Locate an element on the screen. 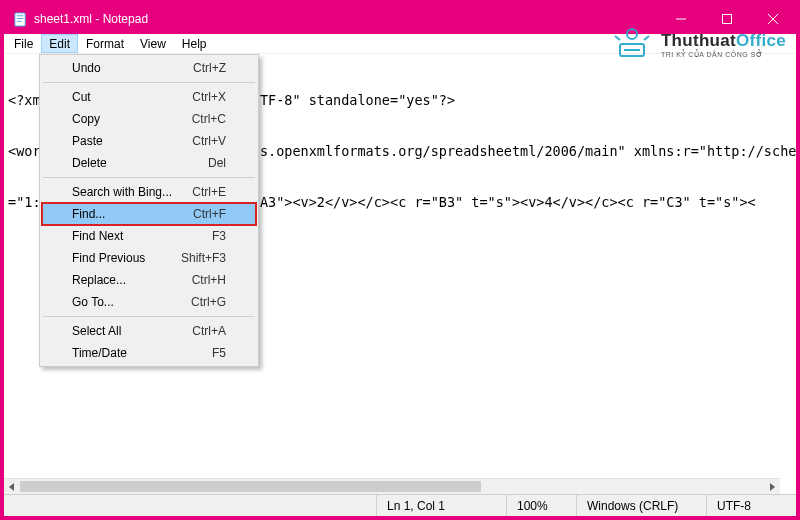  horizontal-scrollbar is located at coordinates (392, 486).